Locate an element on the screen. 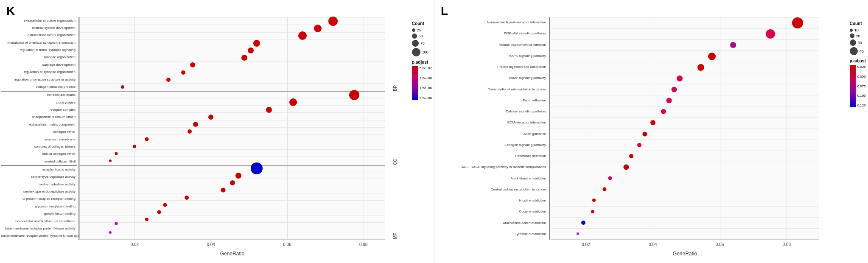 Image resolution: width=868 pixels, height=263 pixels. y-label-l-1: Neuroactive ligand−receptor interaction is located at coordinates (491, 22).